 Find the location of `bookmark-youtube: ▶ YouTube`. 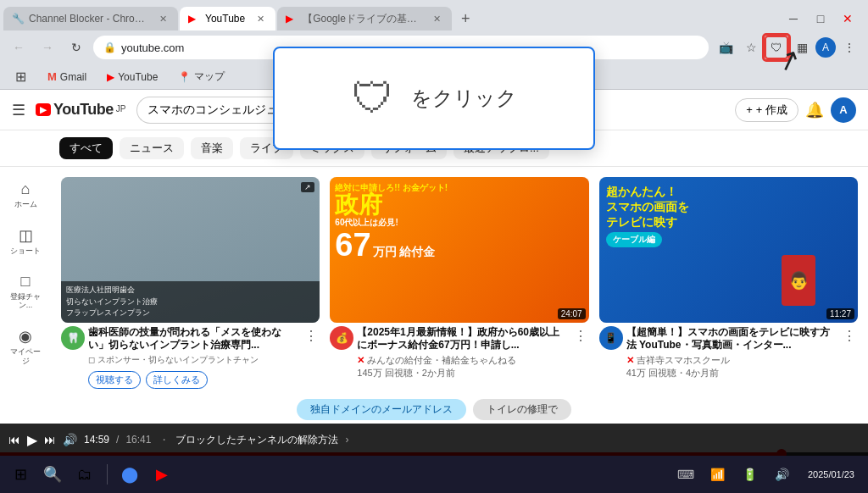

bookmark-youtube: ▶ YouTube is located at coordinates (132, 77).